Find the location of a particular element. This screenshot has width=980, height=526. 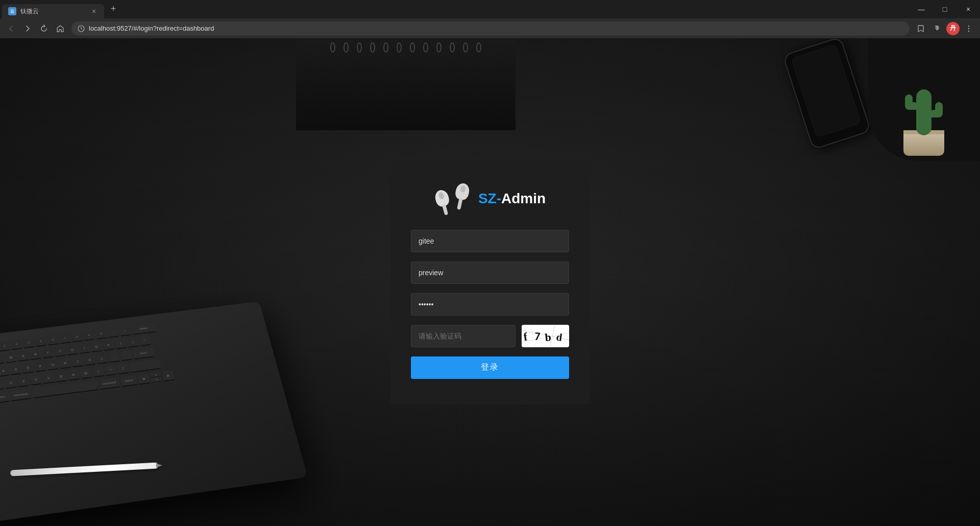

home-button is located at coordinates (60, 29).